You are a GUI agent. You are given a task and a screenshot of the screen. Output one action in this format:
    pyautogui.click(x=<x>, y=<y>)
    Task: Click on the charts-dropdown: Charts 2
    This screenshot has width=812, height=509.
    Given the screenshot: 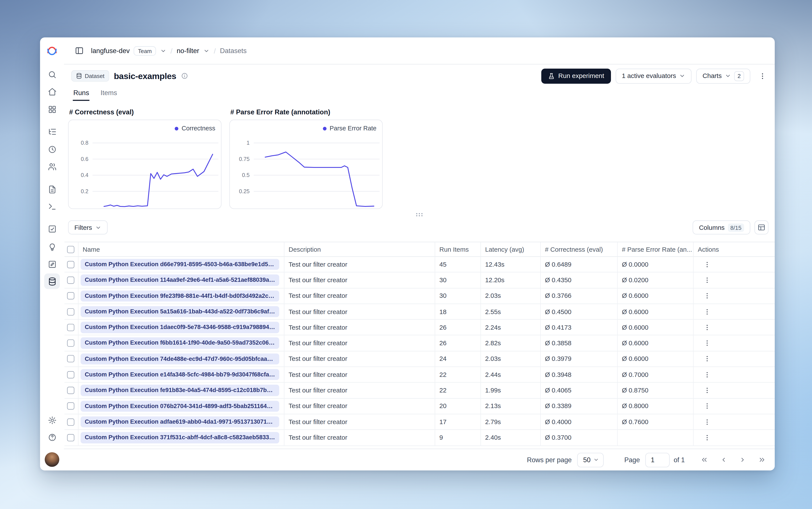 What is the action you would take?
    pyautogui.click(x=723, y=76)
    